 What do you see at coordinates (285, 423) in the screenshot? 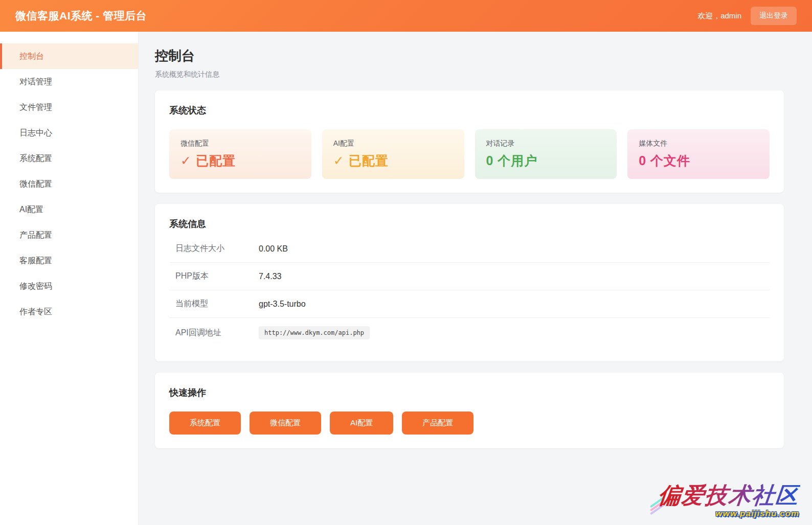
I see `quick-action-wechat-config: 微信配置` at bounding box center [285, 423].